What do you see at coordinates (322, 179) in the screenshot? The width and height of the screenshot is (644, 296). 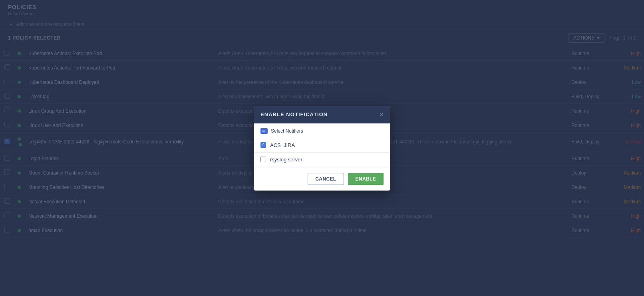 I see `modal-footer: CANCEL ENABLE` at bounding box center [322, 179].